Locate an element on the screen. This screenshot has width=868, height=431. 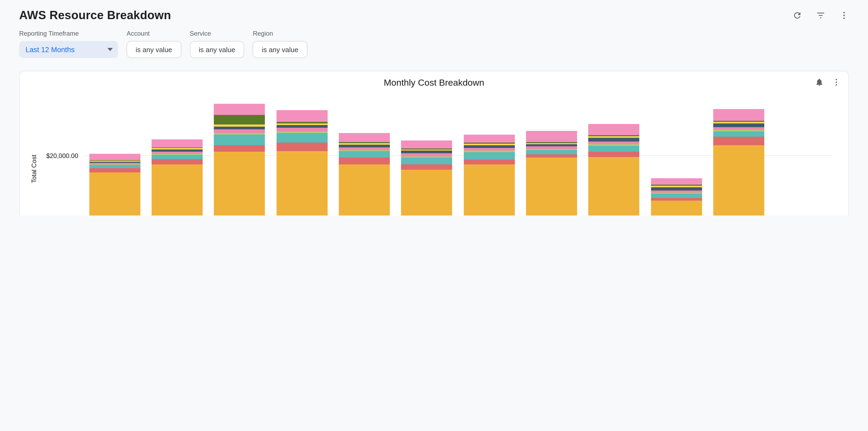
bar-segment-olive is located at coordinates (239, 120).